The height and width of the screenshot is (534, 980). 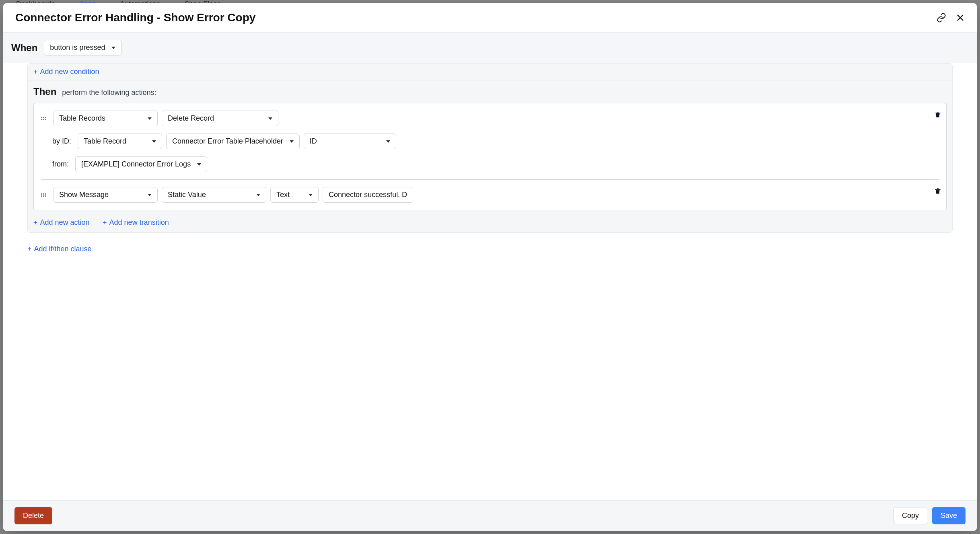 What do you see at coordinates (77, 47) in the screenshot?
I see `when-dropdown-value: button is pressed` at bounding box center [77, 47].